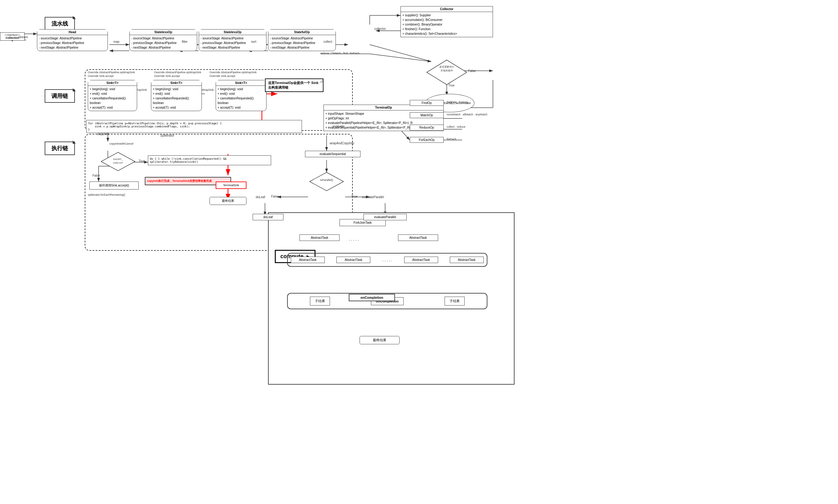 This screenshot has height=504, width=838. What do you see at coordinates (116, 42) in the screenshot?
I see `map-label: map` at bounding box center [116, 42].